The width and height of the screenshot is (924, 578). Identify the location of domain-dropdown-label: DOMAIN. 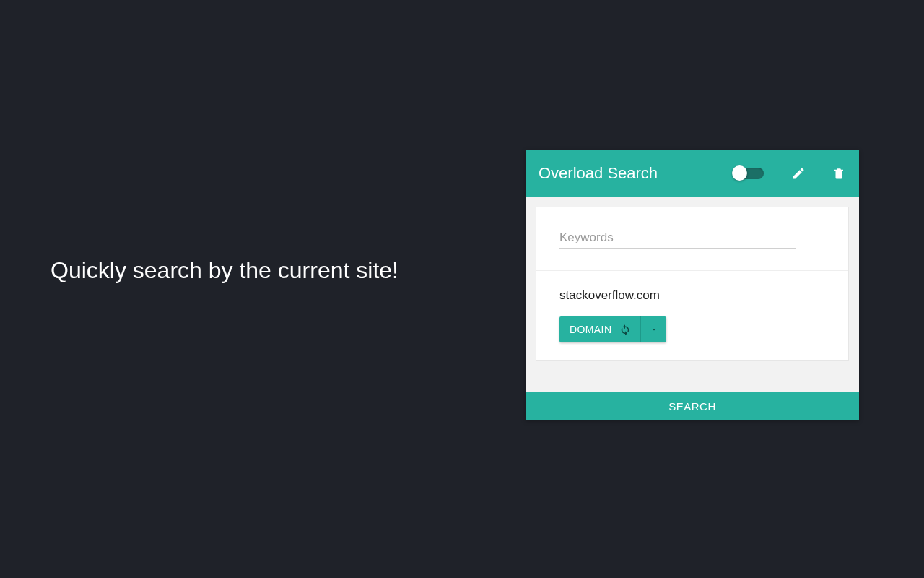
(590, 329).